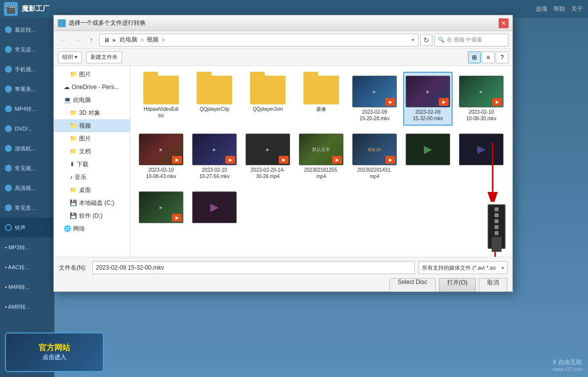 This screenshot has width=588, height=377. I want to click on sidebar-item-ring: 铃声, so click(27, 228).